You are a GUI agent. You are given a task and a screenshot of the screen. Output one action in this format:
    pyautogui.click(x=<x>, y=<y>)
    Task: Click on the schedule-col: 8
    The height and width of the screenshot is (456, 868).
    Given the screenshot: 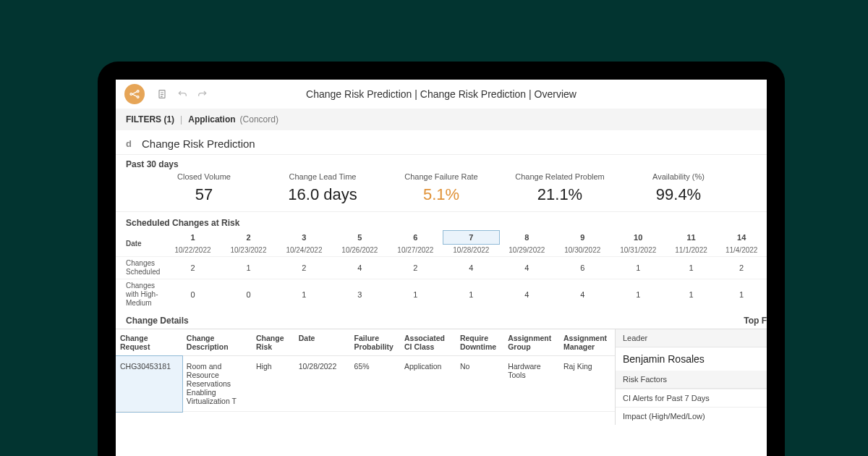 What is the action you would take?
    pyautogui.click(x=527, y=237)
    